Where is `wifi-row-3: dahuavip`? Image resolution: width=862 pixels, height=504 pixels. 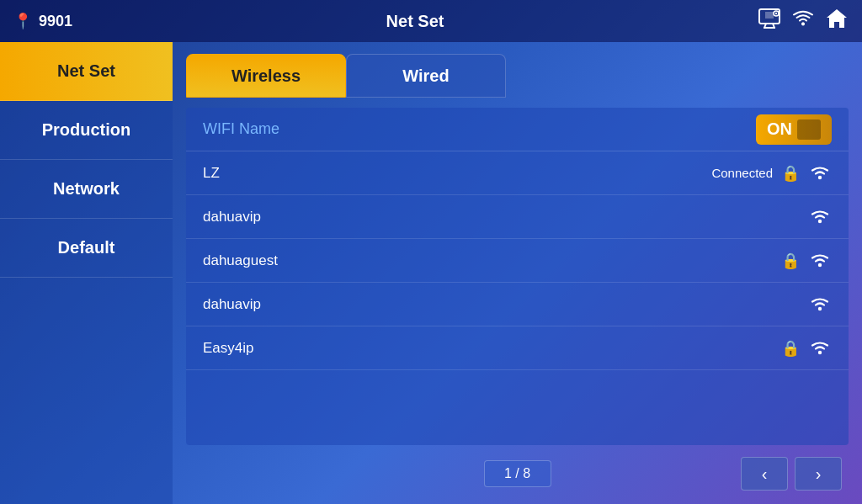
wifi-row-3: dahuavip is located at coordinates (517, 305).